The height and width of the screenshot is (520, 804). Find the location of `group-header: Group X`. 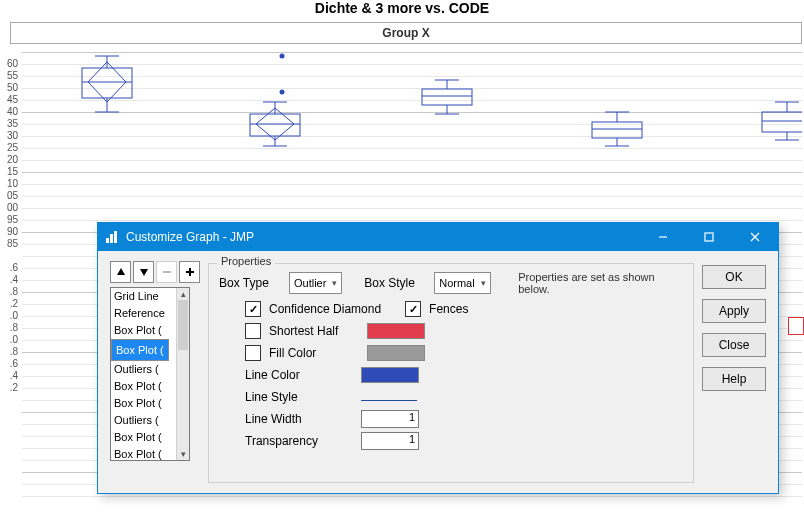

group-header: Group X is located at coordinates (406, 33).